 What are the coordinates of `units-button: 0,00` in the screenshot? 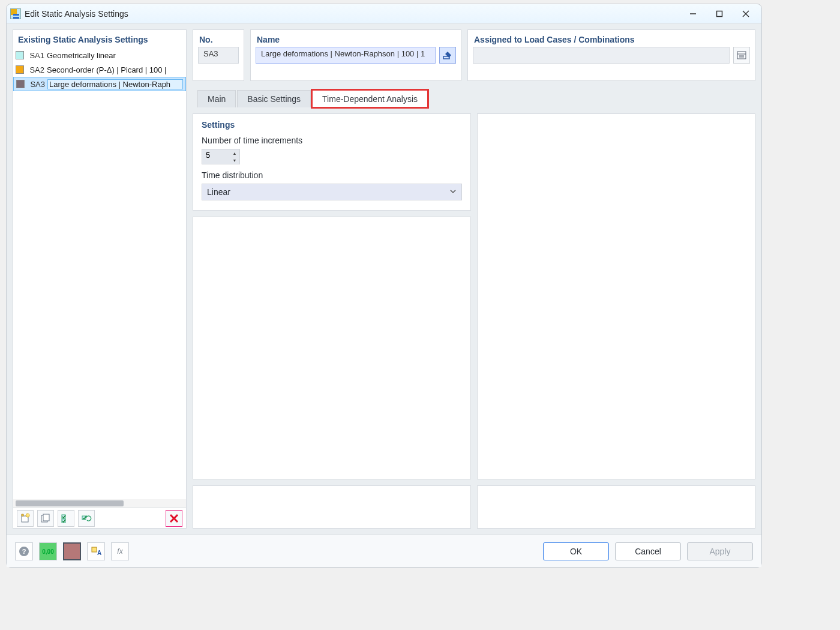 It's located at (48, 551).